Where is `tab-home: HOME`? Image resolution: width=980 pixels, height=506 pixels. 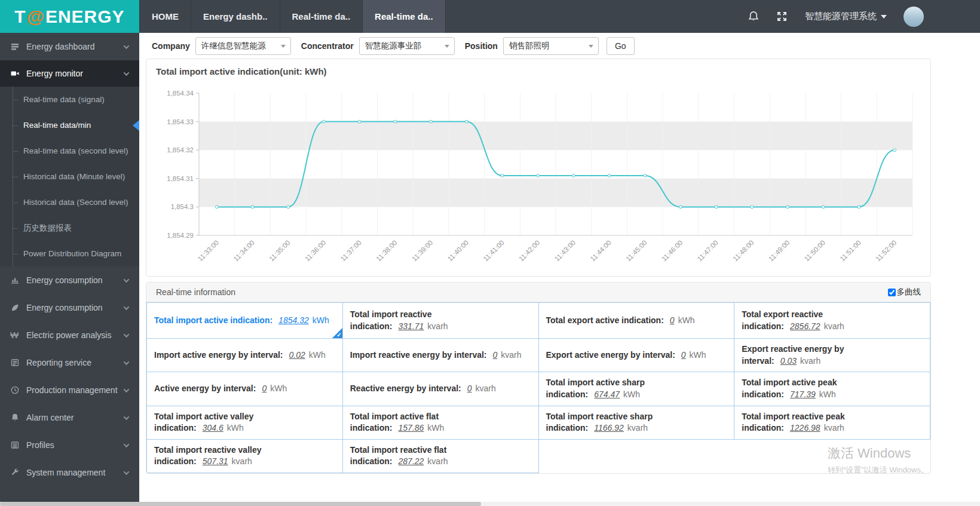 tab-home: HOME is located at coordinates (165, 17).